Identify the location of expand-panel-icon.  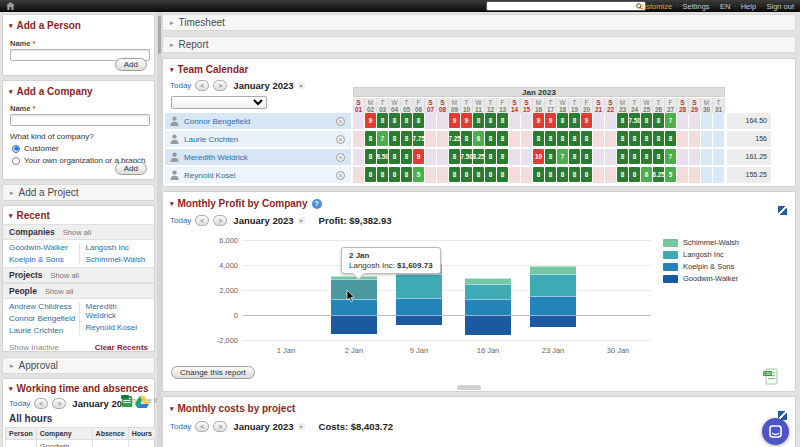
(782, 210).